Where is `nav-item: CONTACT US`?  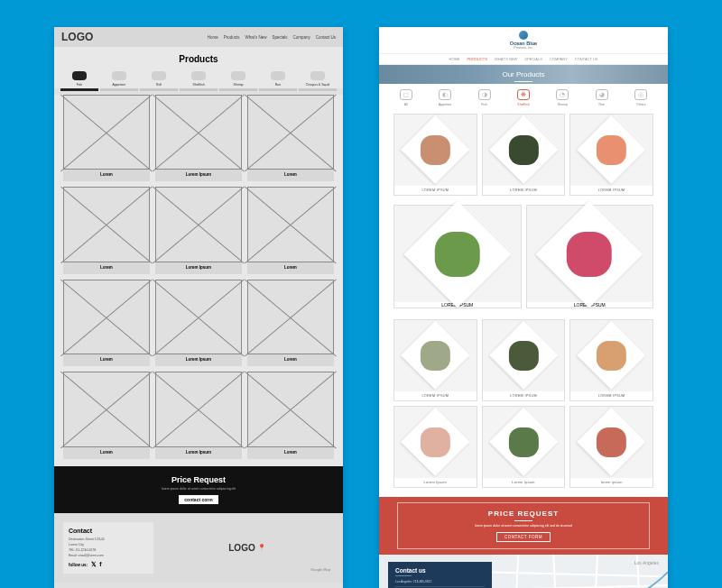 nav-item: CONTACT US is located at coordinates (587, 60).